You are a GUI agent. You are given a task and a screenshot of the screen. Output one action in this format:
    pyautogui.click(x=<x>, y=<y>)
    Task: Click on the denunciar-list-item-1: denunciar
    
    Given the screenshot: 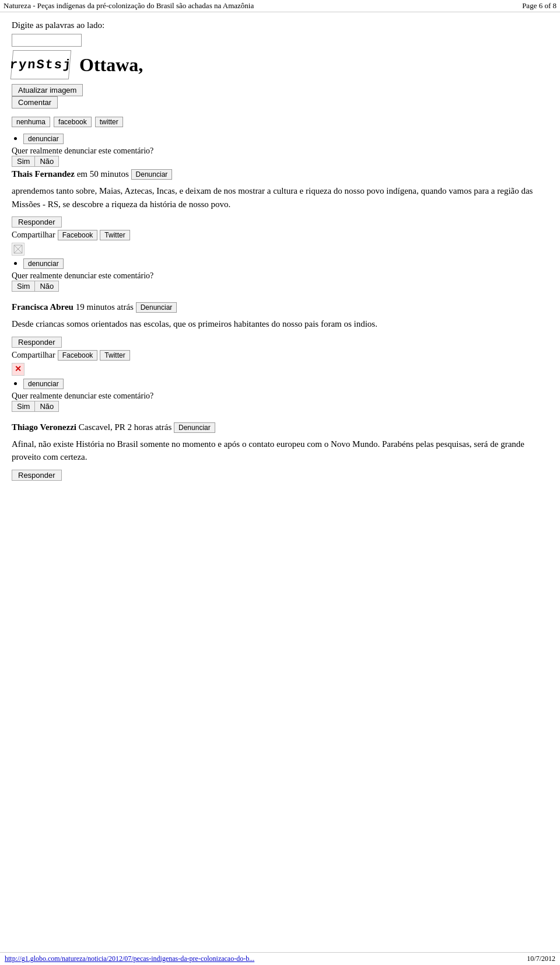 What is the action you would take?
    pyautogui.click(x=286, y=139)
    